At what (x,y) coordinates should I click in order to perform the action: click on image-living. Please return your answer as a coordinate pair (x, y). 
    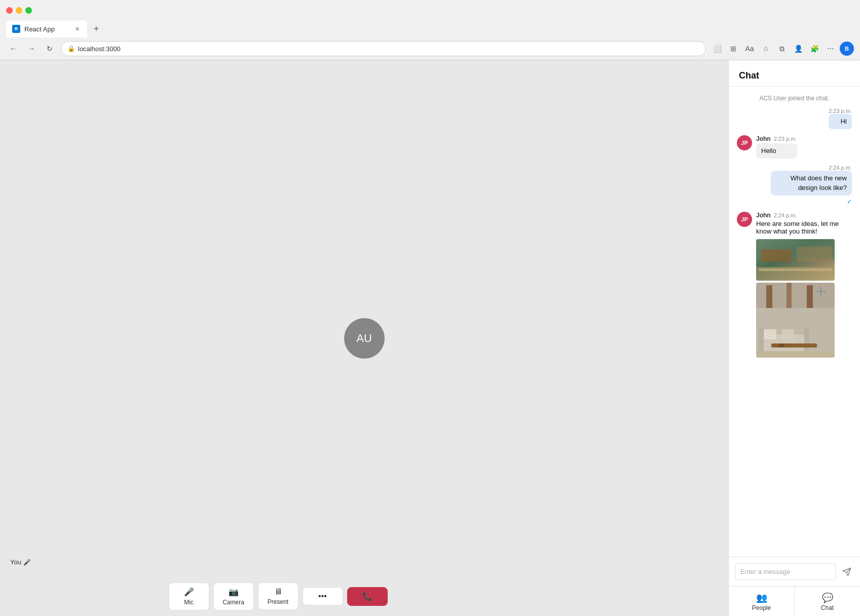
    Looking at the image, I should click on (796, 320).